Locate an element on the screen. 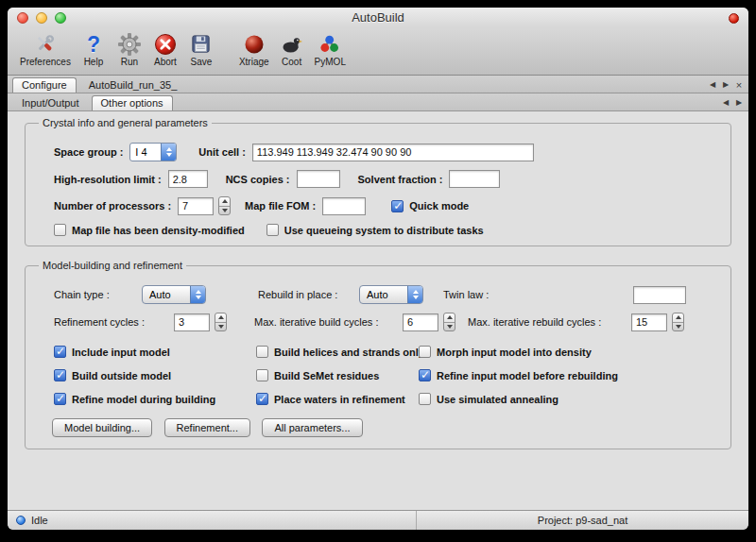 Image resolution: width=756 pixels, height=542 pixels. window-title: AutoBuild is located at coordinates (378, 17).